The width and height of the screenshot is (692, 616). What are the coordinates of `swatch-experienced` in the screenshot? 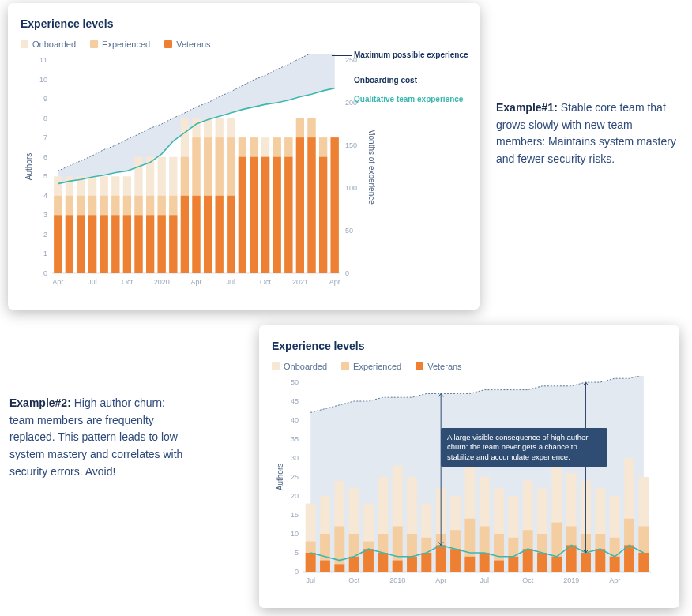 It's located at (345, 366).